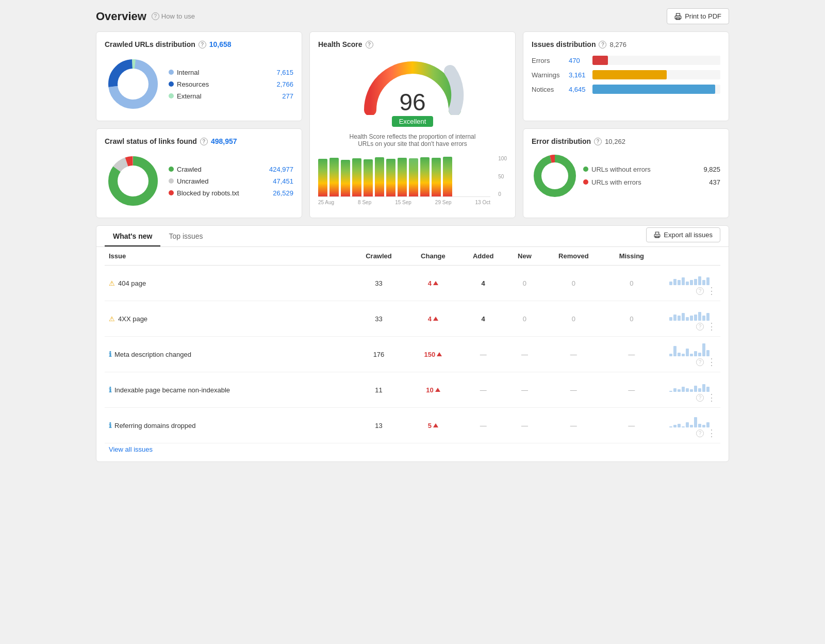 The height and width of the screenshot is (644, 825). Describe the element at coordinates (228, 319) in the screenshot. I see `cell-issue: ⚠4XX page` at that location.